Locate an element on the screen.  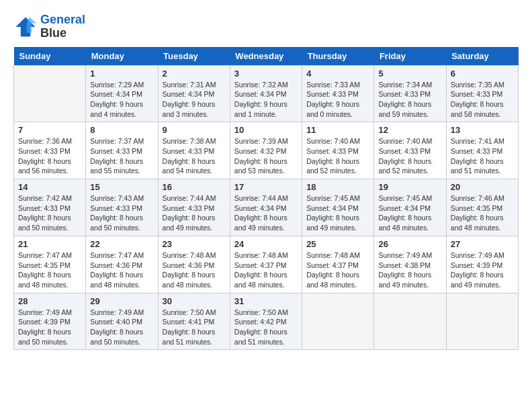
day-number: 23 is located at coordinates (194, 244).